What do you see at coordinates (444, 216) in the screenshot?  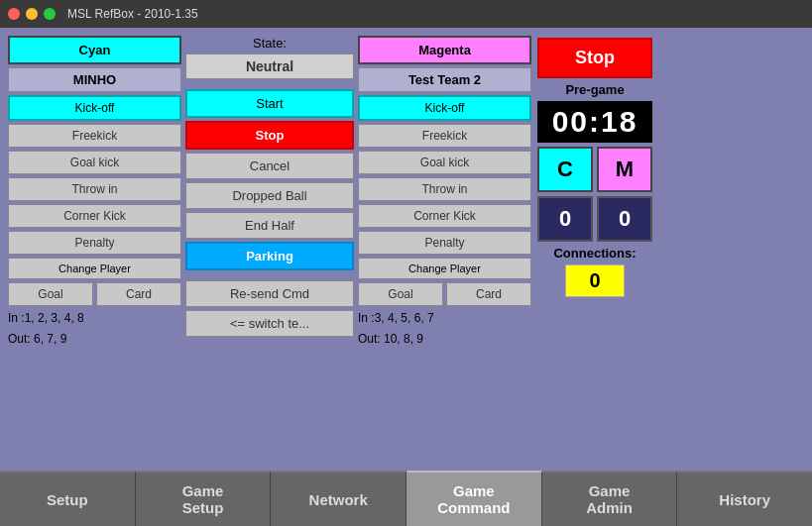 I see `right-cornerkick-button: Corner Kick` at bounding box center [444, 216].